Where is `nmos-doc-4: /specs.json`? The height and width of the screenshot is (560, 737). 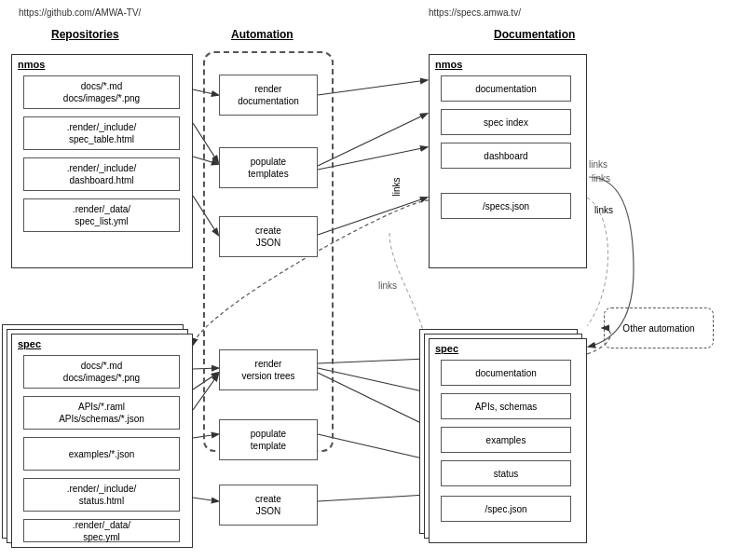
nmos-doc-4: /specs.json is located at coordinates (506, 206).